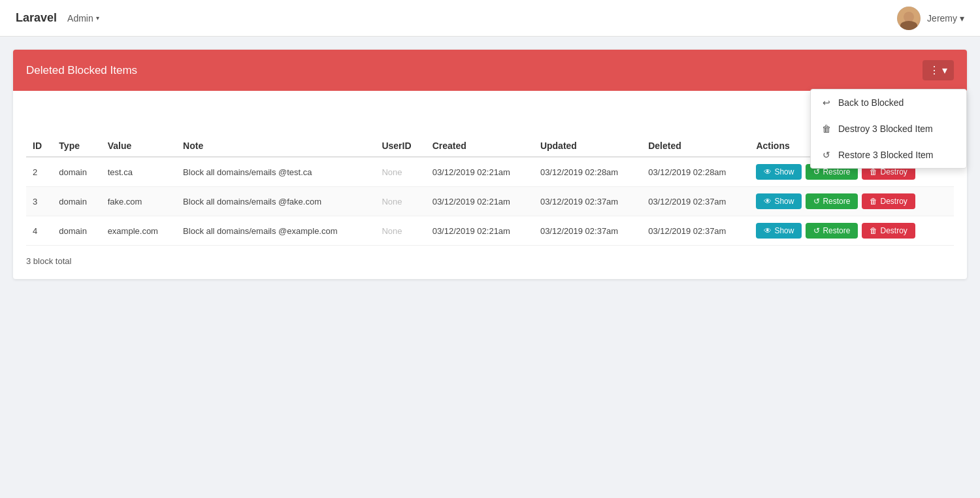 The image size is (980, 498). What do you see at coordinates (480, 146) in the screenshot?
I see `col-created: Created` at bounding box center [480, 146].